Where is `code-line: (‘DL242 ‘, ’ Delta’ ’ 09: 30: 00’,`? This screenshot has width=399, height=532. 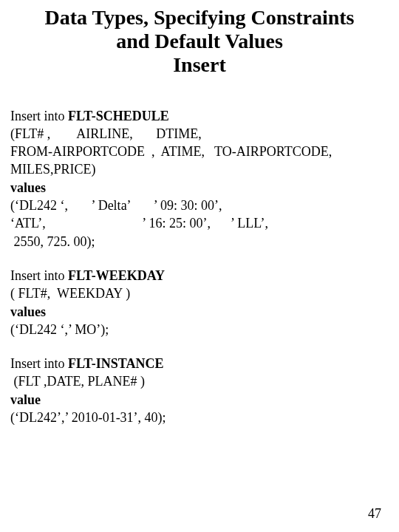 code-line: (‘DL242 ‘, ’ Delta’ ’ 09: 30: 00’, is located at coordinates (200, 205).